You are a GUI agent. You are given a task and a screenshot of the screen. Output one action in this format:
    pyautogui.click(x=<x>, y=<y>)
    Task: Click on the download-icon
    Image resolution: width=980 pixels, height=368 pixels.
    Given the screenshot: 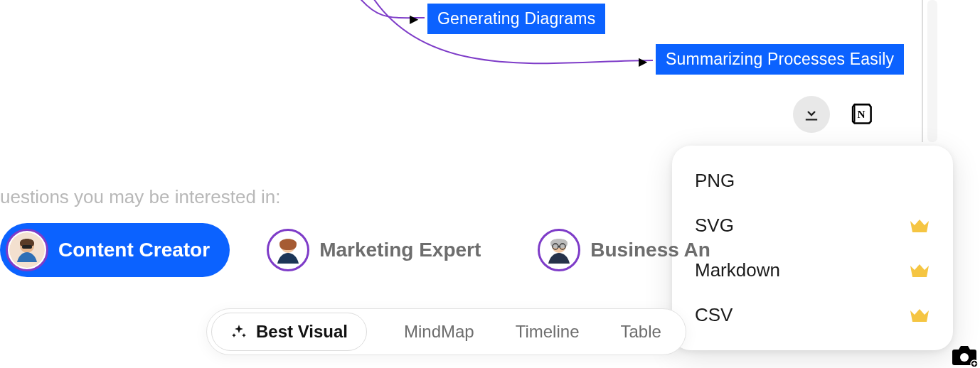 What is the action you would take?
    pyautogui.click(x=811, y=114)
    